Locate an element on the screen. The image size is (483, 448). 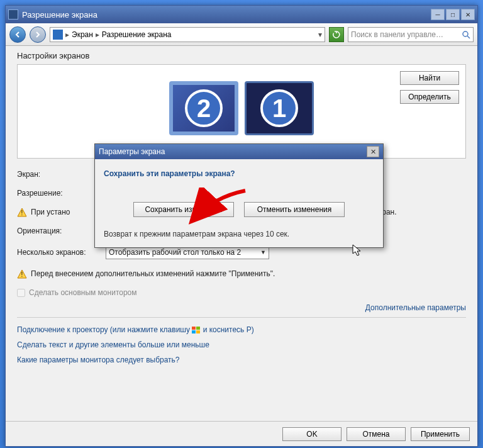
app-icon is located at coordinates (13, 14).